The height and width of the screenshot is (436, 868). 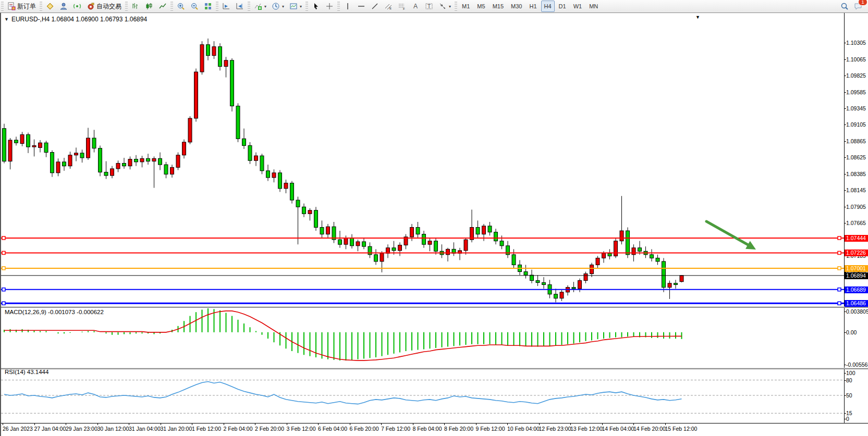 I want to click on indicators-button: ▾, so click(x=260, y=6).